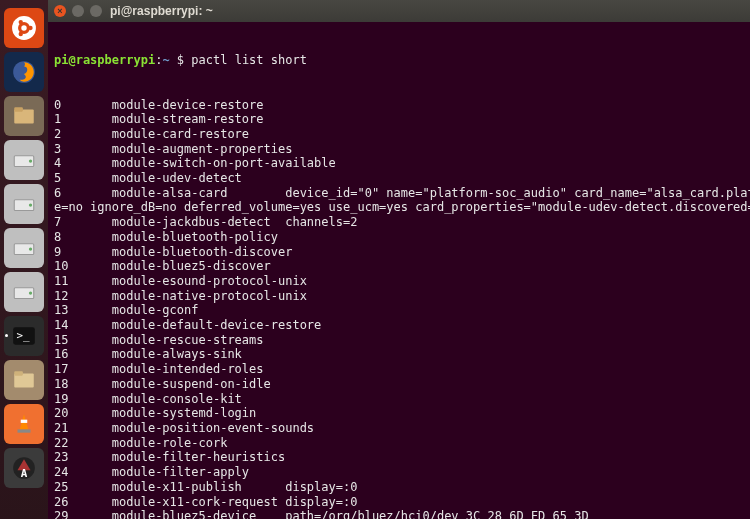  Describe the element at coordinates (399, 458) in the screenshot. I see `output-line: 23 module-filter-heuristics` at that location.